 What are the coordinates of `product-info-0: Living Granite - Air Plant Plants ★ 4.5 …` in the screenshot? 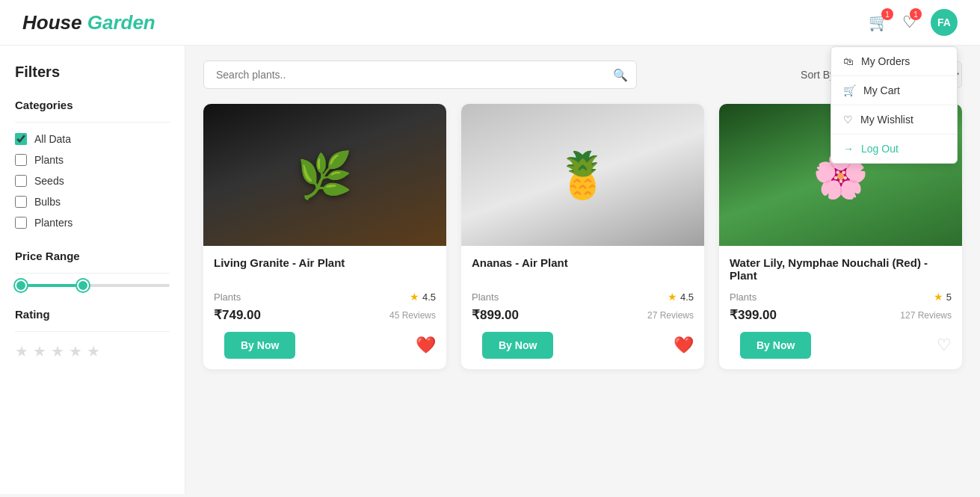 It's located at (324, 308).